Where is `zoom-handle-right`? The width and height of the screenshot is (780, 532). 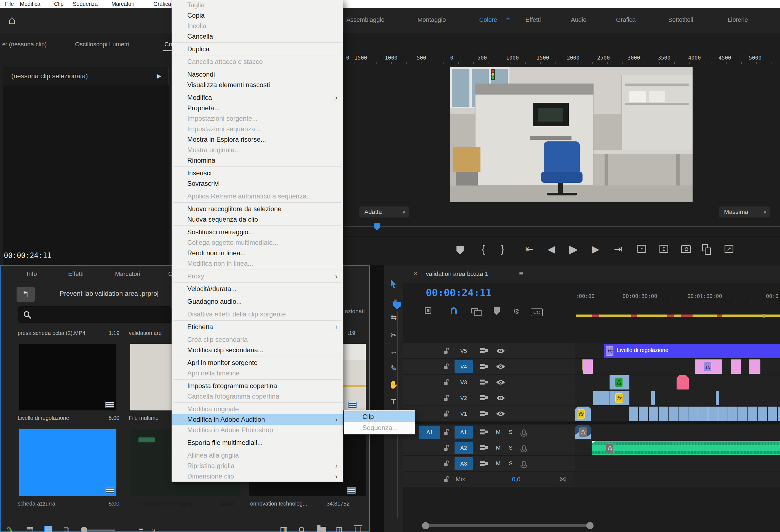 zoom-handle-right is located at coordinates (590, 526).